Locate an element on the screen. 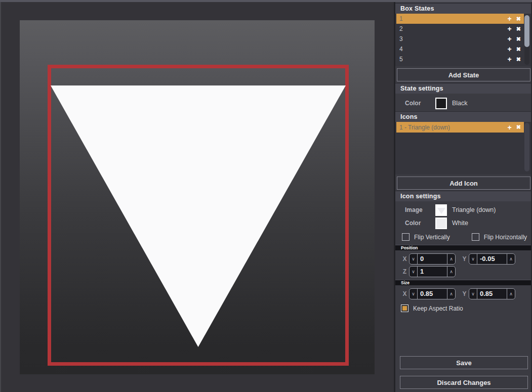  discard-changes-button: Discard Changes is located at coordinates (464, 382).